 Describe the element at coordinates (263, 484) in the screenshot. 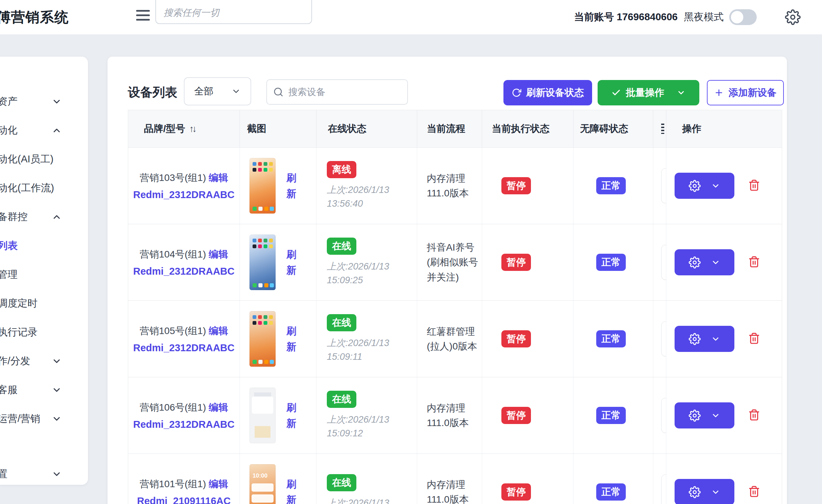

I see `device-screenshot-thumbnail: 10:00` at that location.